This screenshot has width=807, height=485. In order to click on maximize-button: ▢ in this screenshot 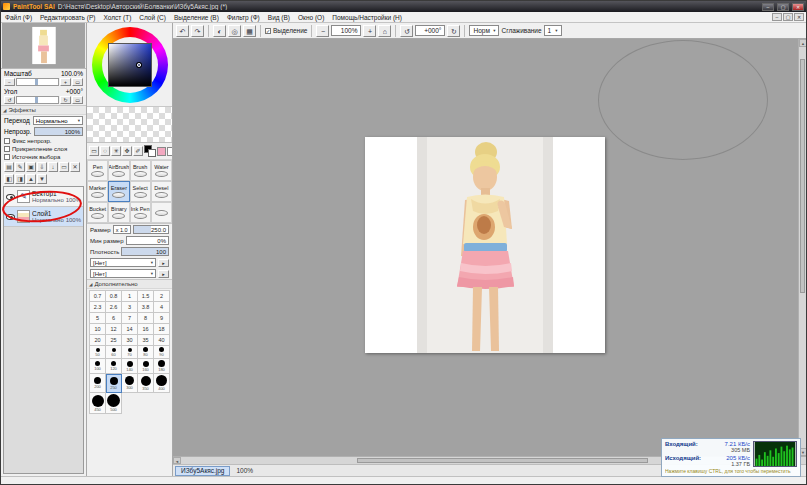, I will do `click(783, 7)`.